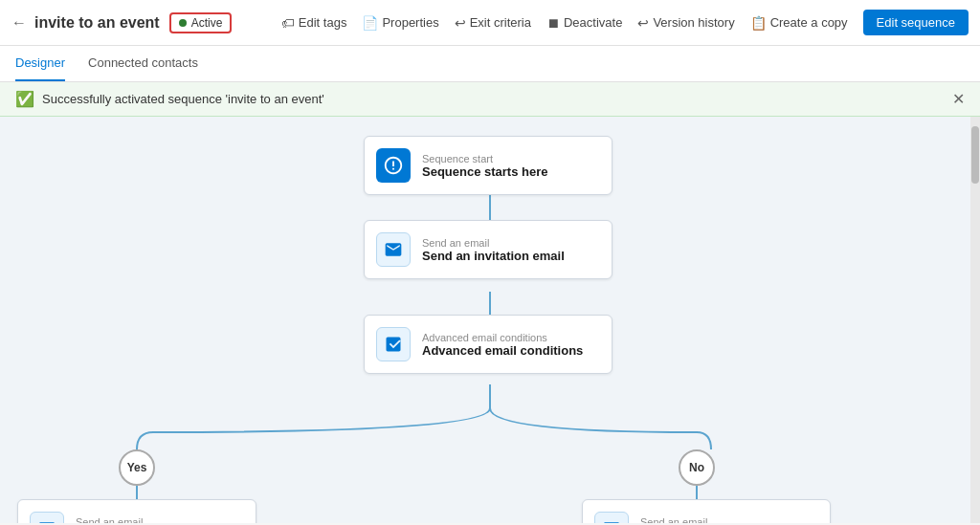  I want to click on top-nav: ← invite to an event Active 🏷 Edit tags …, so click(490, 23).